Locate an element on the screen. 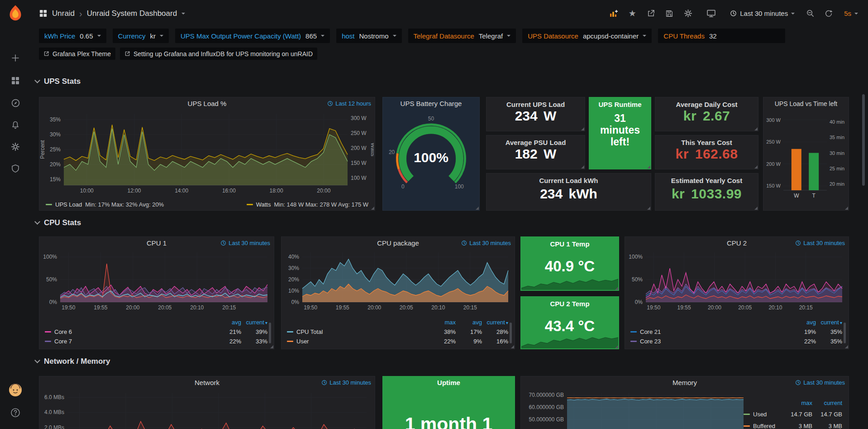  breadcrumb-dashboard-title: Unraid System Dashboard is located at coordinates (132, 14).